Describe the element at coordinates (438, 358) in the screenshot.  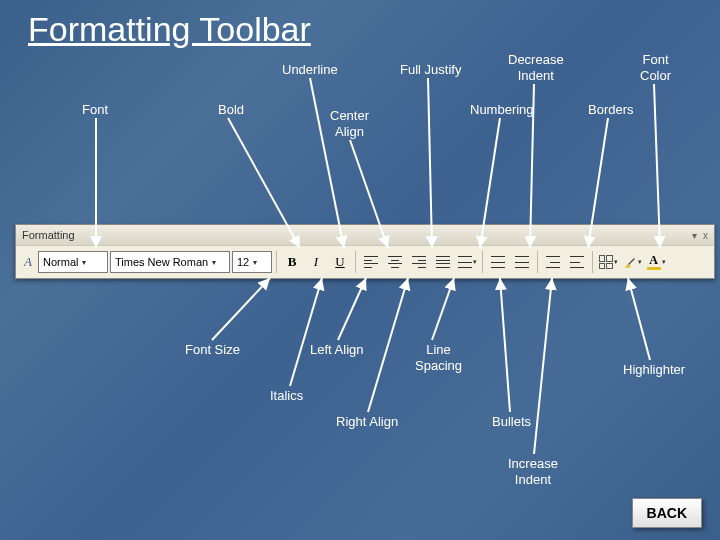
I see `label-line-spacing: LineSpacing` at that location.